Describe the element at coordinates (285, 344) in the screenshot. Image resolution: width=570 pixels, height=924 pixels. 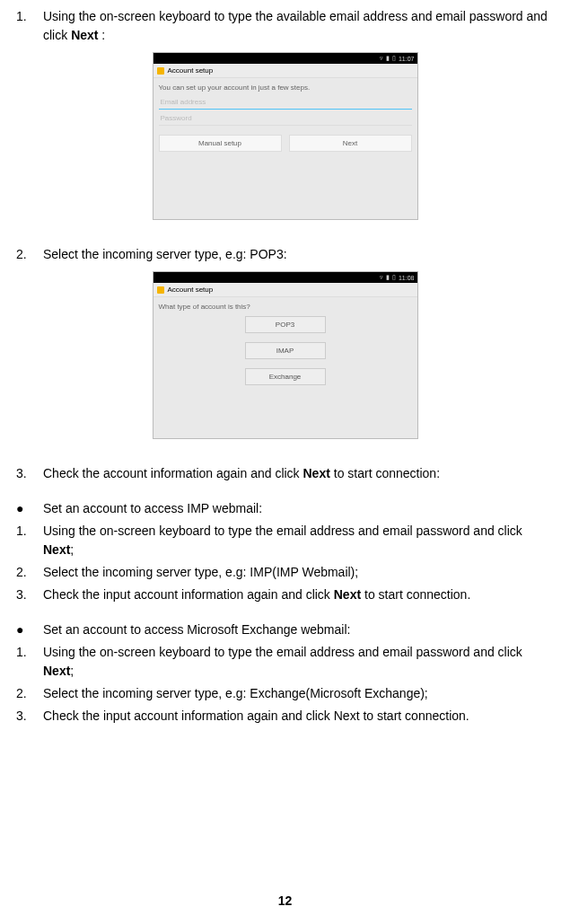
I see `screenshot-body: What type of account is this? POP3 IMAP …` at that location.